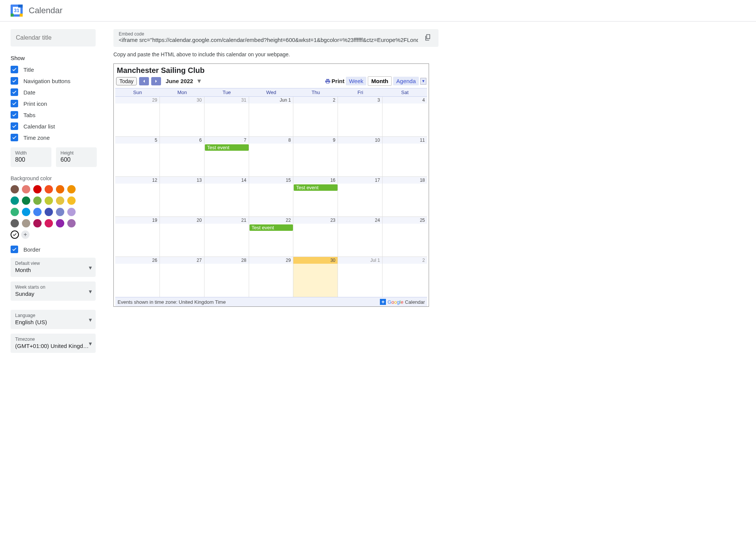 The width and height of the screenshot is (756, 538). I want to click on height-field: Height 600, so click(76, 157).